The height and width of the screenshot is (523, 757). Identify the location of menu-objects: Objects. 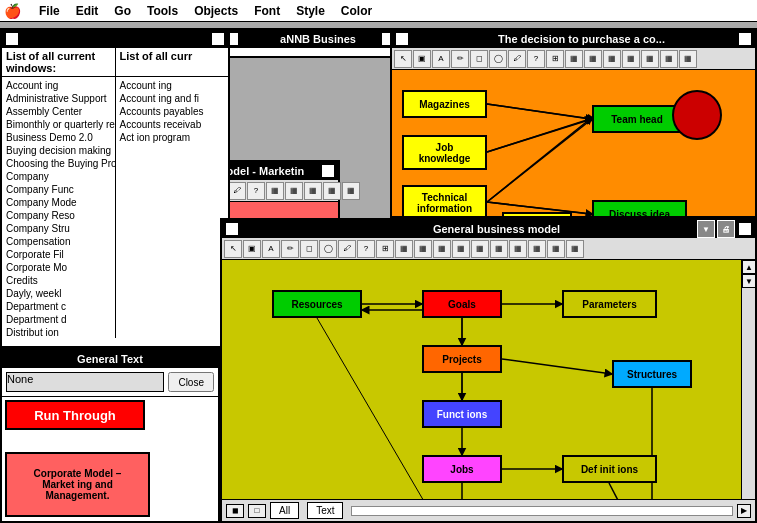
(216, 11).